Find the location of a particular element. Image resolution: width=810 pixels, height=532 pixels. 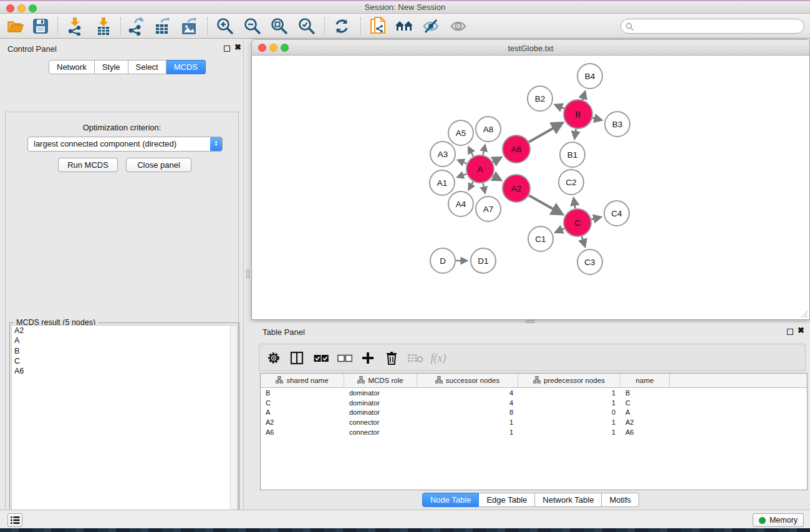

tab-style: Style is located at coordinates (112, 67).